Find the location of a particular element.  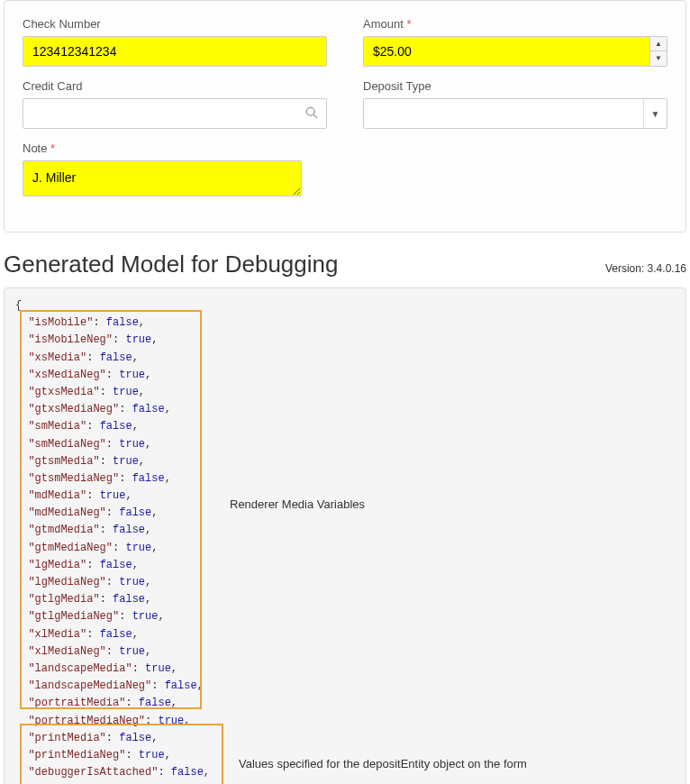

check-number-input is located at coordinates (175, 51).